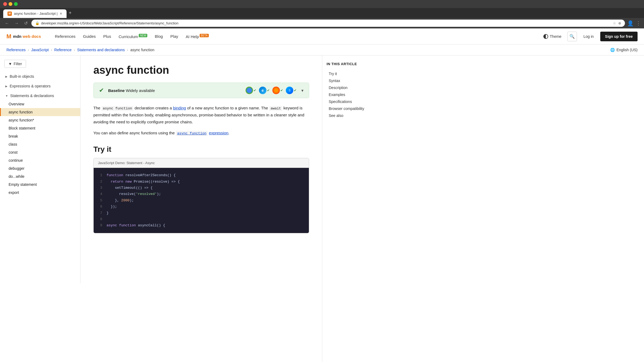  What do you see at coordinates (36, 13) in the screenshot?
I see `tab-title: async function - JavaScript |` at bounding box center [36, 13].